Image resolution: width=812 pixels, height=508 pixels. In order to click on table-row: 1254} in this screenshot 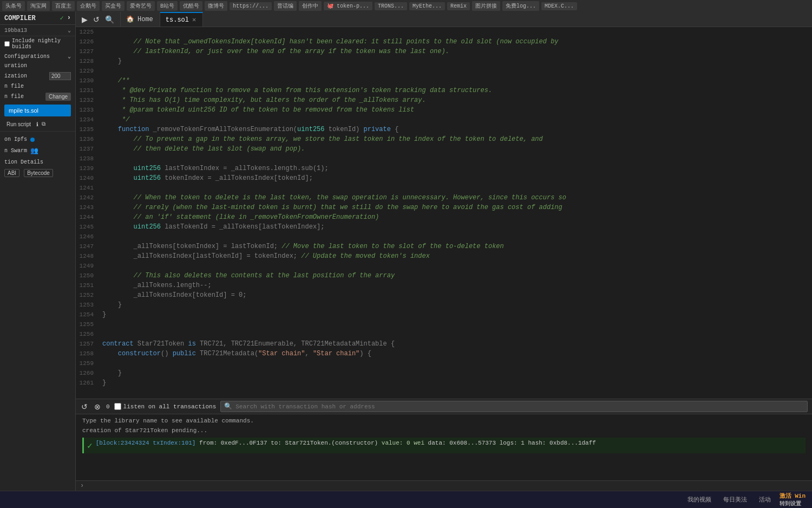, I will do `click(444, 315)`.